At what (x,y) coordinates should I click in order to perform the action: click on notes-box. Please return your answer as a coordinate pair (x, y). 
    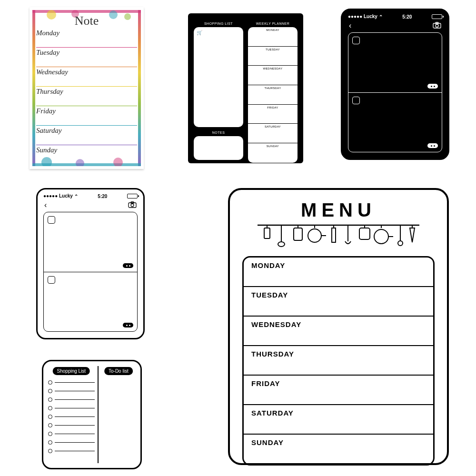
    Looking at the image, I should click on (218, 148).